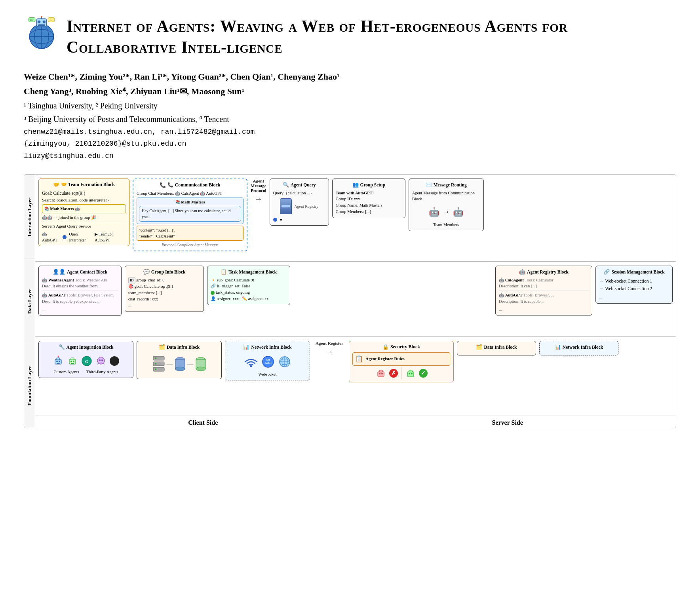  Describe the element at coordinates (80, 284) in the screenshot. I see `ac-entry1: 🤖 WeatherAgent Tools: Weather API Desc: …` at that location.